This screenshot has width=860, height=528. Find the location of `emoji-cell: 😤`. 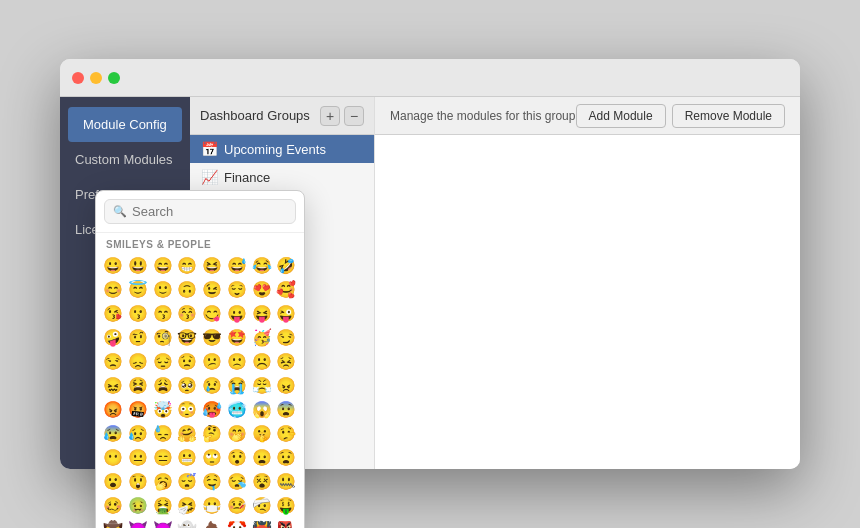

emoji-cell: 😤 is located at coordinates (262, 385).